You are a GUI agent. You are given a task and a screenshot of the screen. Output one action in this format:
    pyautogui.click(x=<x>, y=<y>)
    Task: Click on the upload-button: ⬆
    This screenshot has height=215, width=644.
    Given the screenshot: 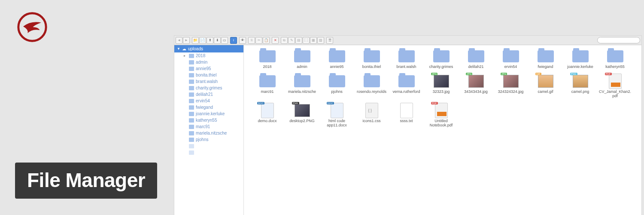 What is the action you would take?
    pyautogui.click(x=210, y=40)
    